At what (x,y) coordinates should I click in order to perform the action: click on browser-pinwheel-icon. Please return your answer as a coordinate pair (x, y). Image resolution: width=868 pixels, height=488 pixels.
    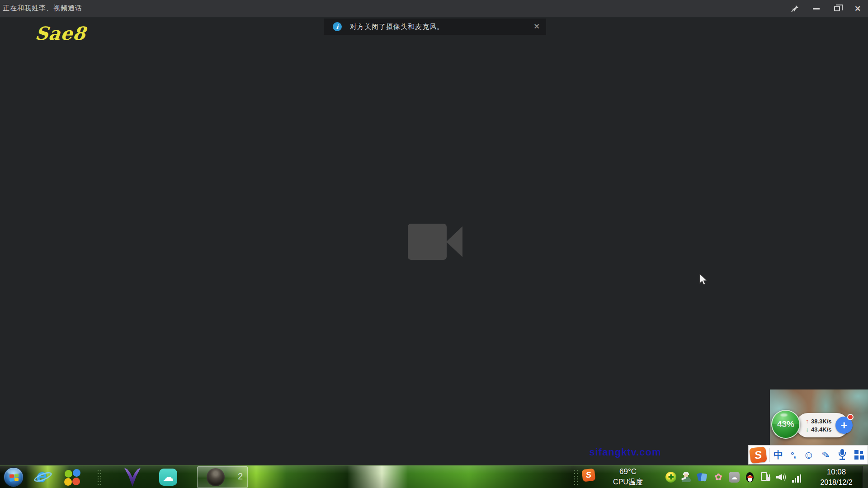
    Looking at the image, I should click on (73, 478).